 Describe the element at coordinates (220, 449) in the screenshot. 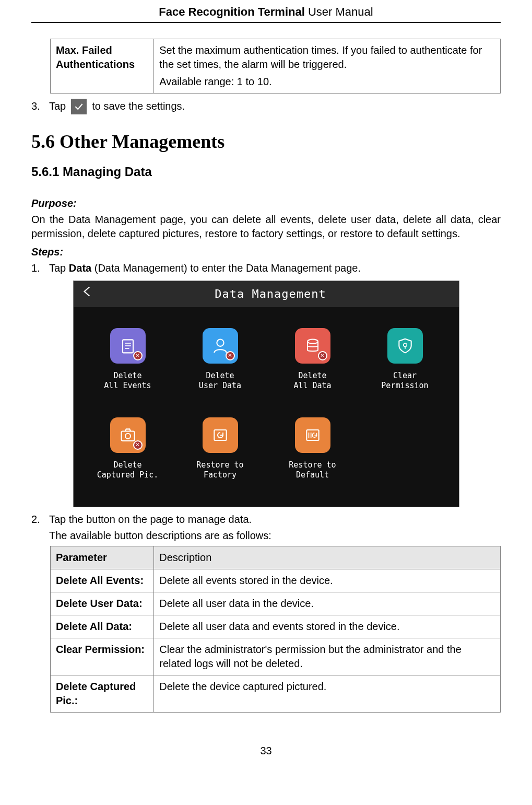

I see `restore-factory-button: Restore to Factory` at that location.